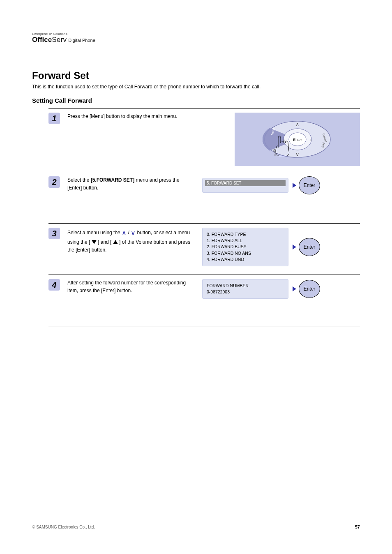 The image size is (392, 554). I want to click on section-description: This is the function used to set the typ…, so click(196, 87).